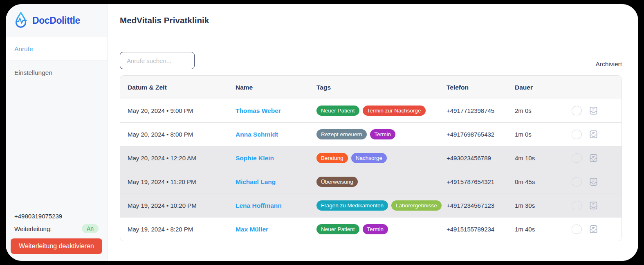  I want to click on patient-name-link: Thomas Weber, so click(276, 111).